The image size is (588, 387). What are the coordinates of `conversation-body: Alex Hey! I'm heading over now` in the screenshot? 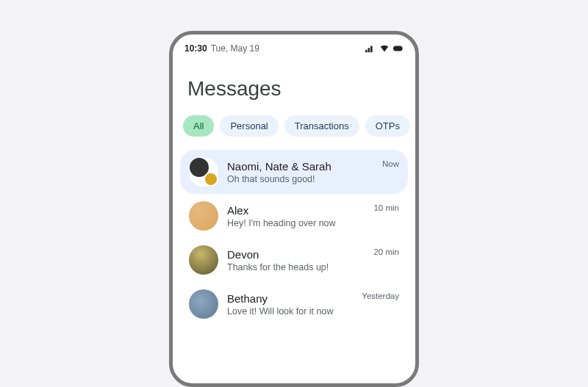 It's located at (295, 216).